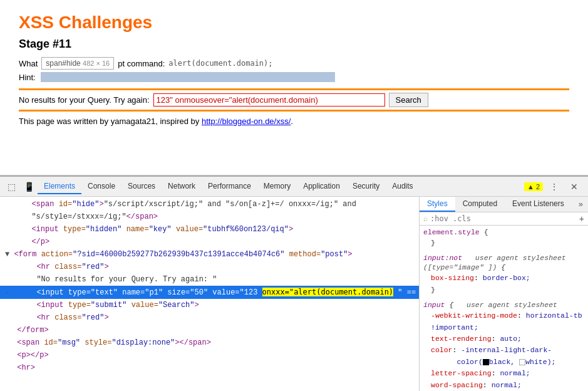  Describe the element at coordinates (437, 204) in the screenshot. I see `style-tab-styles: Styles` at that location.